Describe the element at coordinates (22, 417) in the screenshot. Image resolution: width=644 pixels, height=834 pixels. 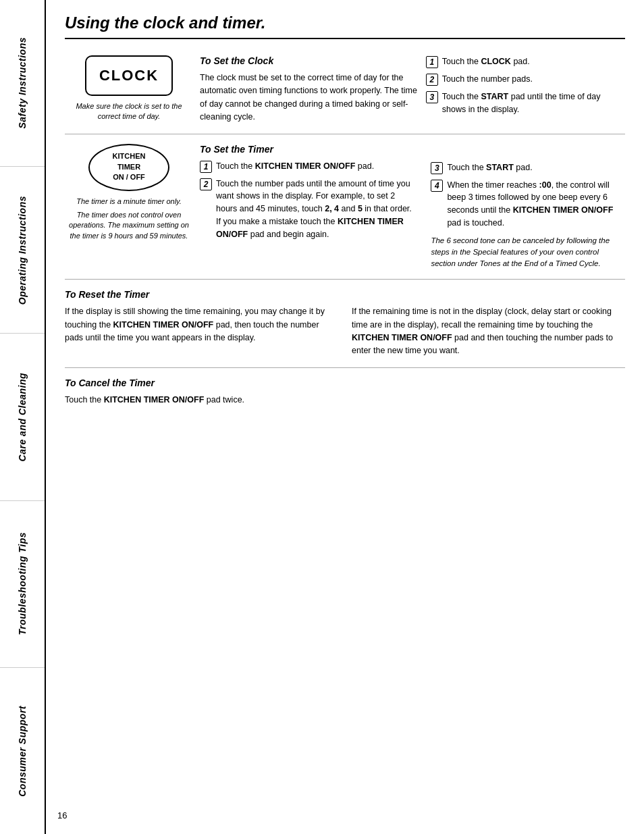
I see `sidebar-label-care: Care and Cleaning` at that location.